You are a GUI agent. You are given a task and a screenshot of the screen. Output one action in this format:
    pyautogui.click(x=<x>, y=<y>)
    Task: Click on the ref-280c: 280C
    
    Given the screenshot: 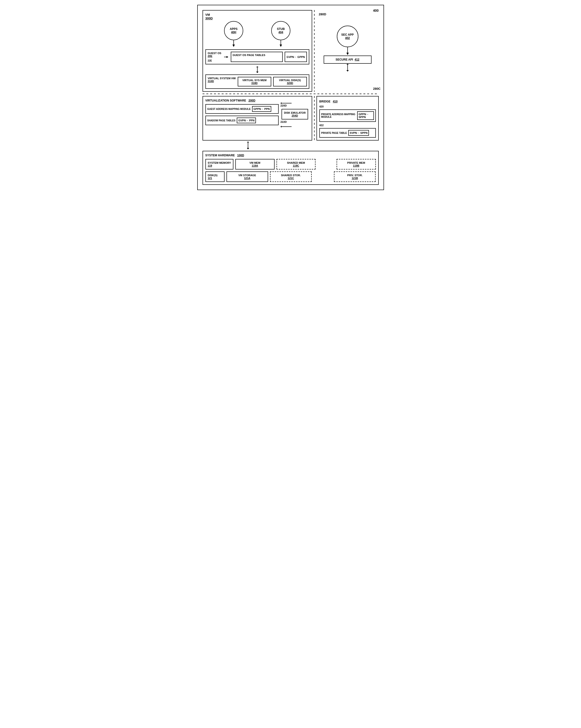 What is the action you would take?
    pyautogui.click(x=377, y=88)
    